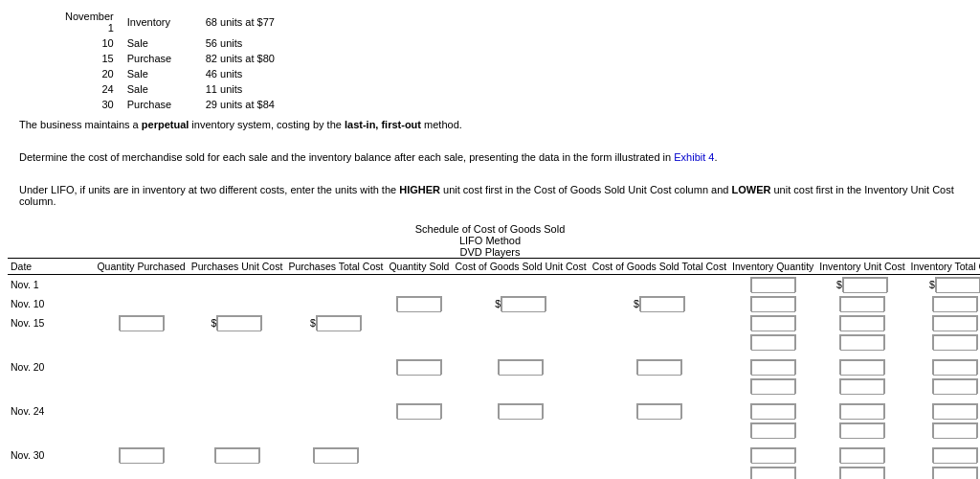  I want to click on nov15-inv-qty1-input, so click(773, 324).